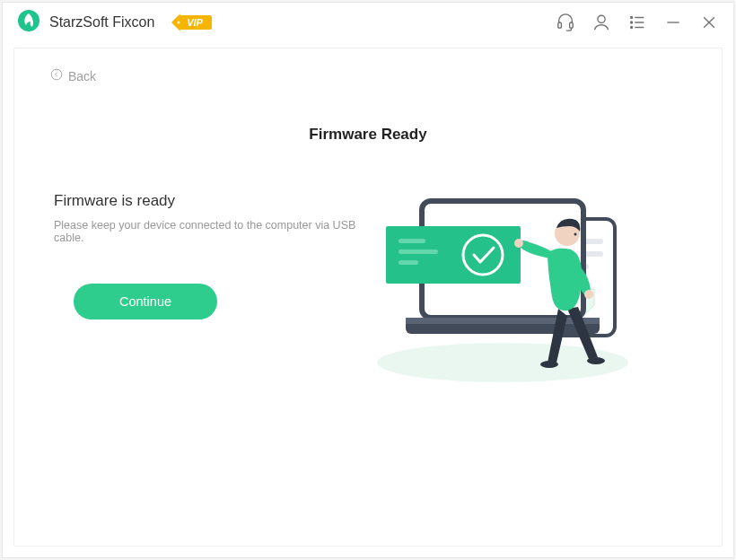 This screenshot has width=736, height=560. I want to click on description: Please keep your device connected to the…, so click(211, 232).